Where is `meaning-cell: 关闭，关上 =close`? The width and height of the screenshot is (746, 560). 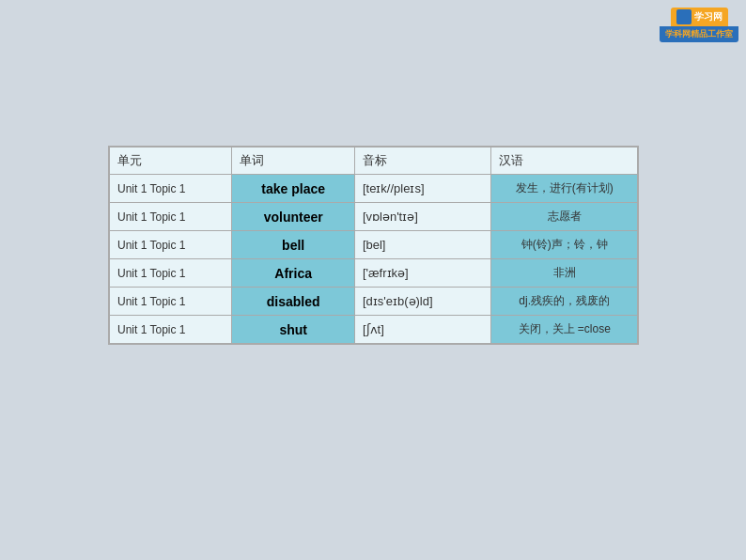 meaning-cell: 关闭，关上 =close is located at coordinates (565, 330).